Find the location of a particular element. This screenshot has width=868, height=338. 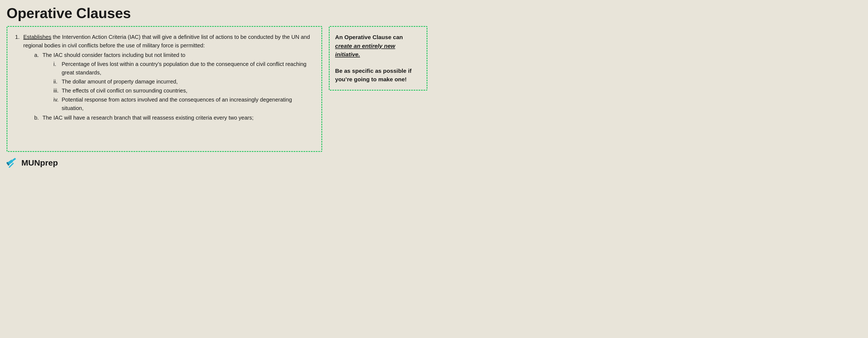

list-item: i. Percentage of lives lost within a cou… is located at coordinates (184, 68).